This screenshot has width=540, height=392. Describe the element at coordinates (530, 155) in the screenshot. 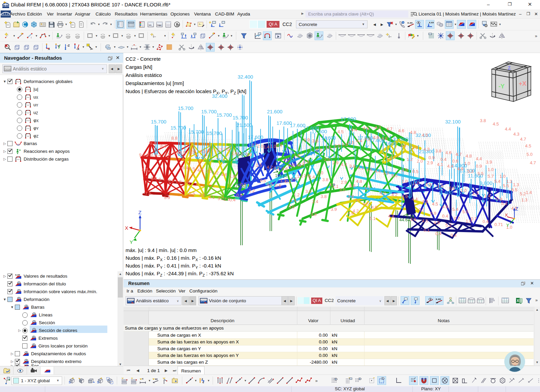

I see `svg-text: 5.0` at that location.